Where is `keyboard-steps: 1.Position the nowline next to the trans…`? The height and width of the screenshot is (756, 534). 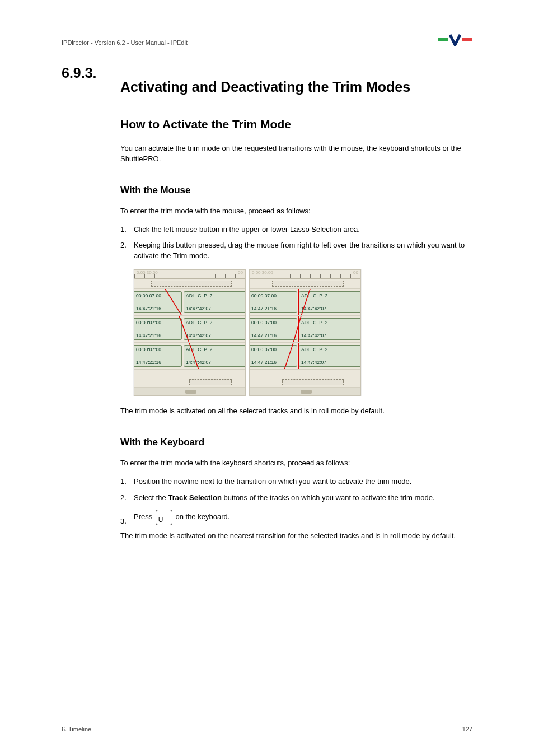
keyboard-steps: 1.Position the nowline next to the trans… is located at coordinates (297, 501).